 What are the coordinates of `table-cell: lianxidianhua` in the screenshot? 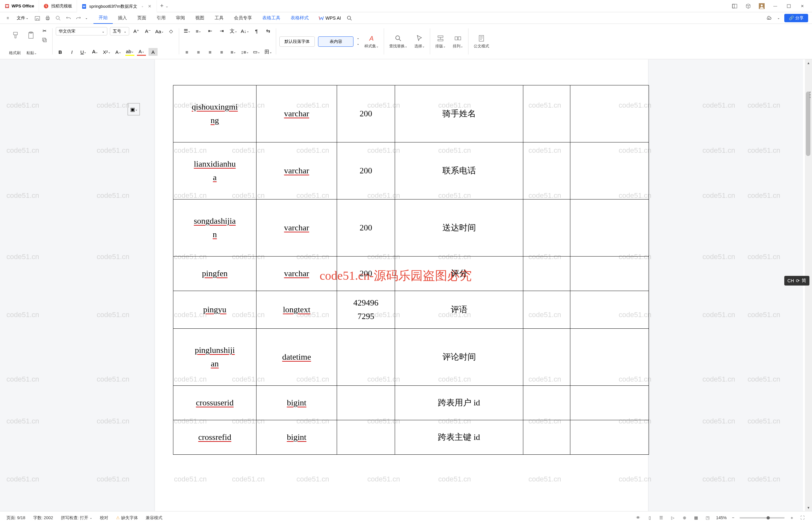 It's located at (215, 171).